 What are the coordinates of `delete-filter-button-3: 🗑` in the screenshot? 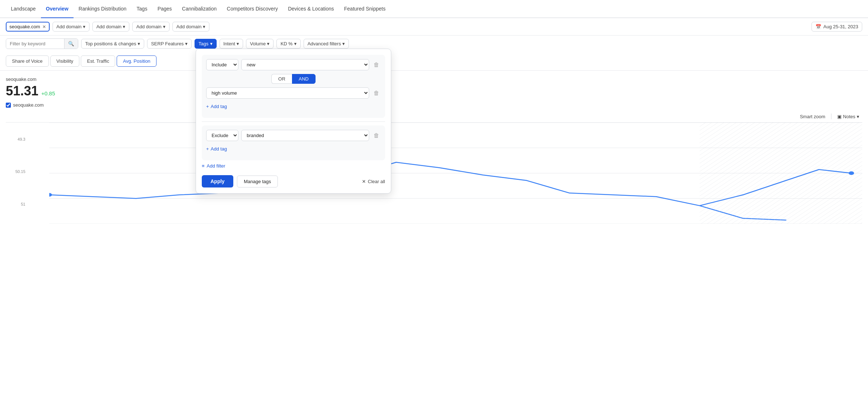 It's located at (376, 136).